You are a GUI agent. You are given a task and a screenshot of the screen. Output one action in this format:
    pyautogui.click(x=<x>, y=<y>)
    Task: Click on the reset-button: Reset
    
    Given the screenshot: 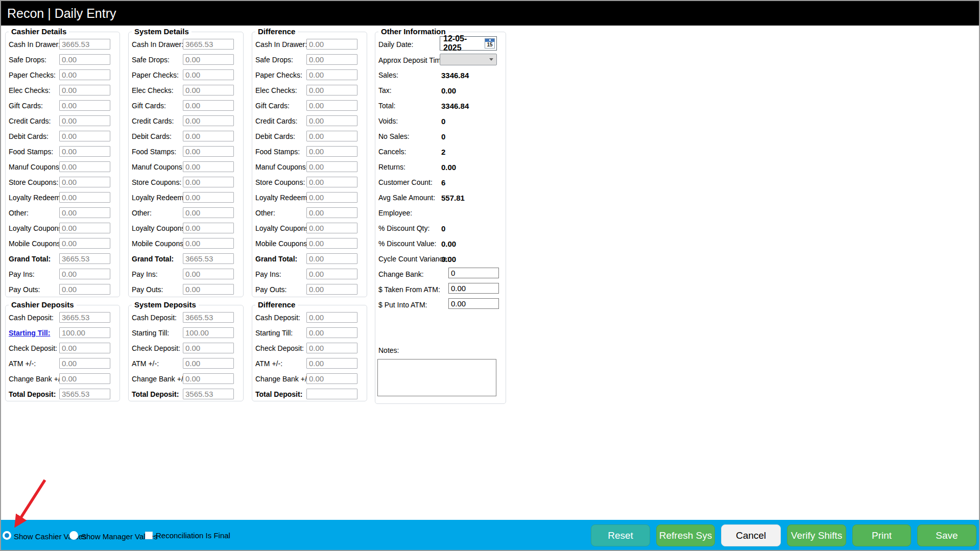 What is the action you would take?
    pyautogui.click(x=620, y=535)
    